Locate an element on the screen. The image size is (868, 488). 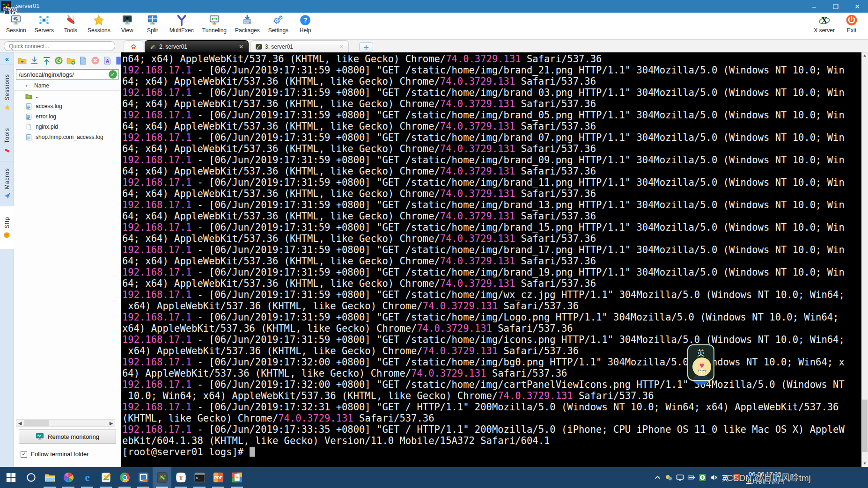
terminal-session-icon is located at coordinates (259, 47).